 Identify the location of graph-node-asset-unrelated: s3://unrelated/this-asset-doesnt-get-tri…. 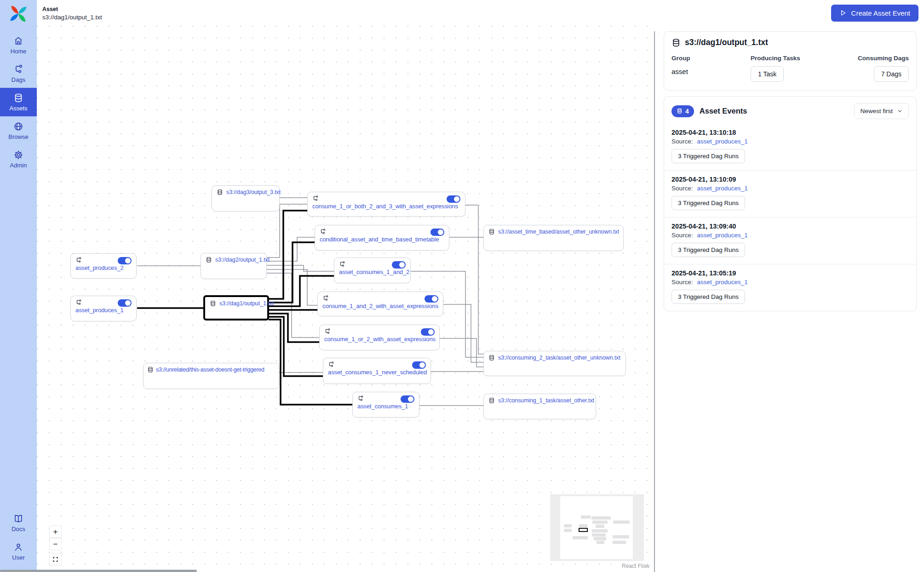
(211, 376).